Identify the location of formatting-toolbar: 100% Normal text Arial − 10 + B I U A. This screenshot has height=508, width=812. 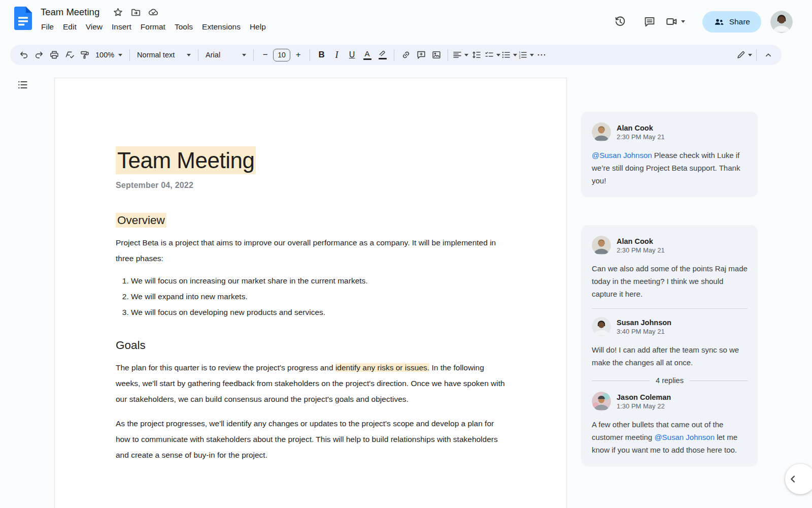
(396, 55).